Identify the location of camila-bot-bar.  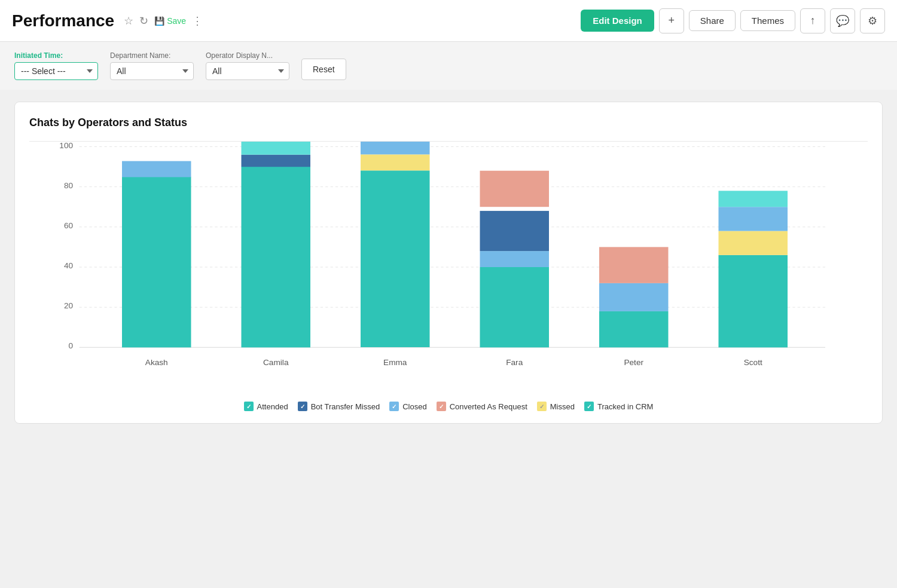
(276, 161).